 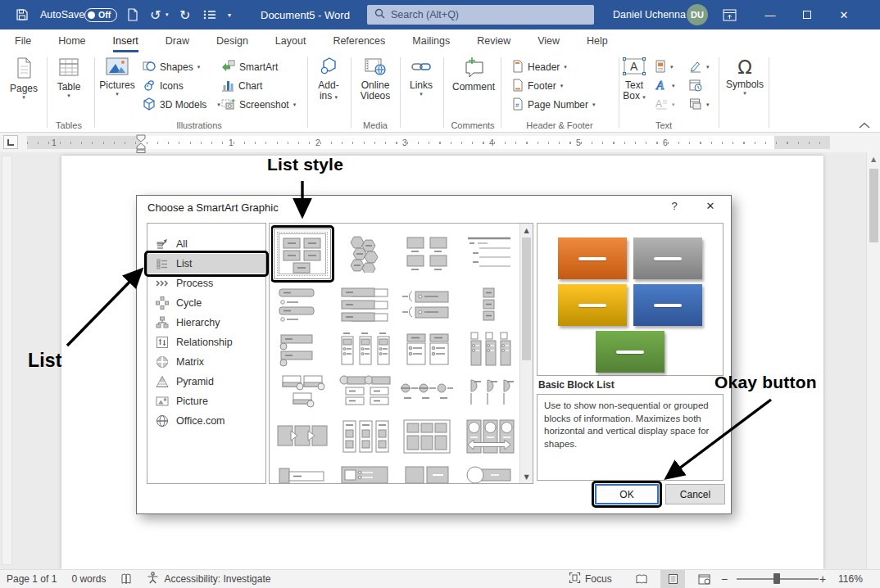 What do you see at coordinates (673, 579) in the screenshot?
I see `print-layout-button` at bounding box center [673, 579].